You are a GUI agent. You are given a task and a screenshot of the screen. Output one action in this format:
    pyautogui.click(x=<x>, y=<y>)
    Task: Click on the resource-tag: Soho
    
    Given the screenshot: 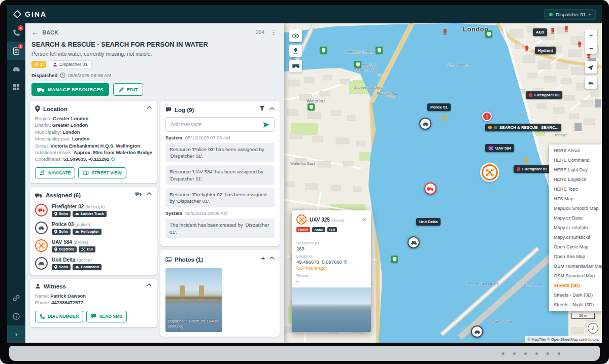 What is the action you would take?
    pyautogui.click(x=61, y=267)
    